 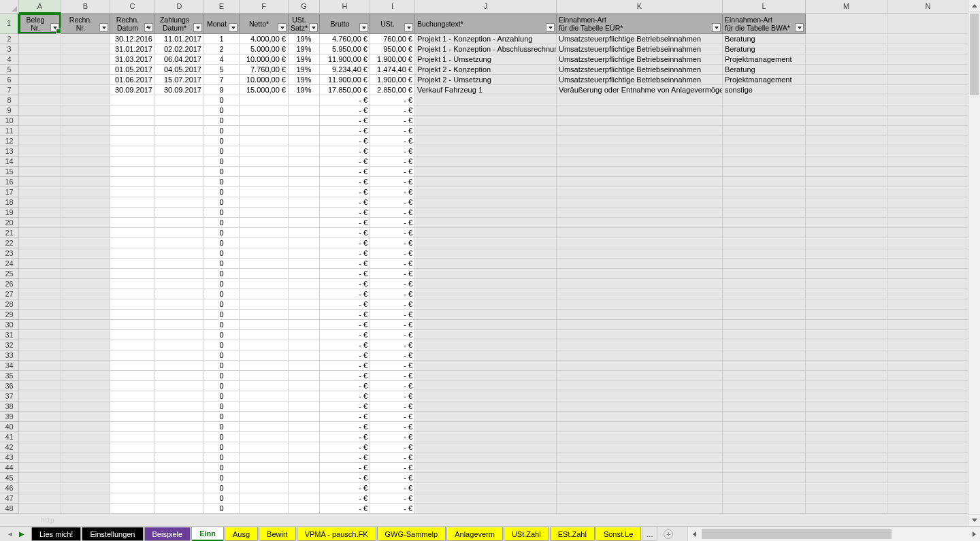 I want to click on row-header-19: 19, so click(x=10, y=212).